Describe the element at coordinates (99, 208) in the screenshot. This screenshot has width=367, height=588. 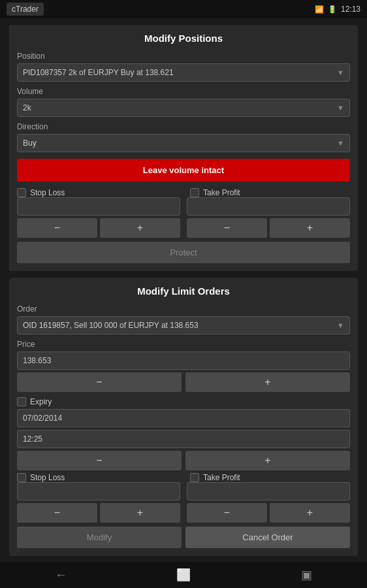
I see `sl-input-col` at that location.